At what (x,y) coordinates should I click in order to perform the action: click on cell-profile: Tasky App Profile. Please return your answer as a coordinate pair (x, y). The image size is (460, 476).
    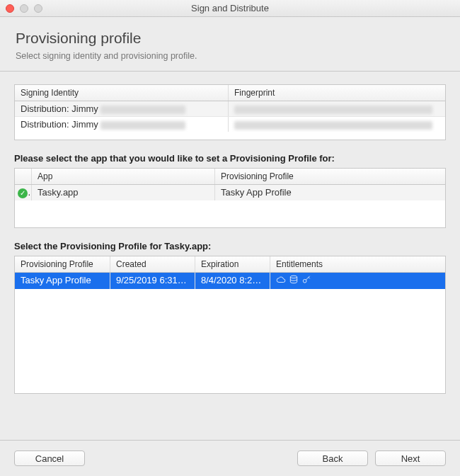
    Looking at the image, I should click on (330, 193).